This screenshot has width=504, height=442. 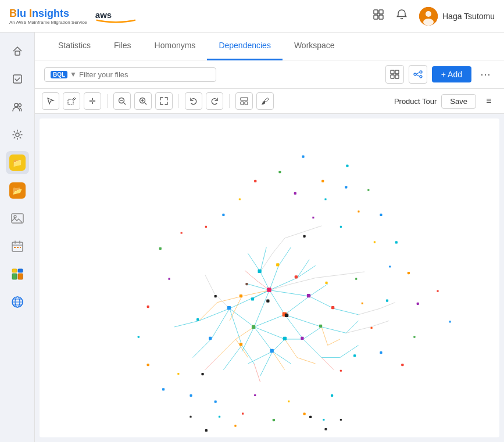 What do you see at coordinates (164, 101) in the screenshot?
I see `fit-view-button` at bounding box center [164, 101].